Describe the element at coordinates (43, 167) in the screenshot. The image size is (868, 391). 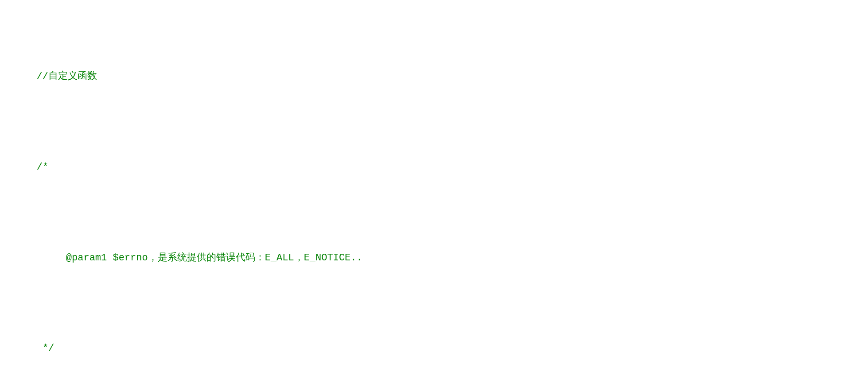
I see `code-text: /*` at that location.